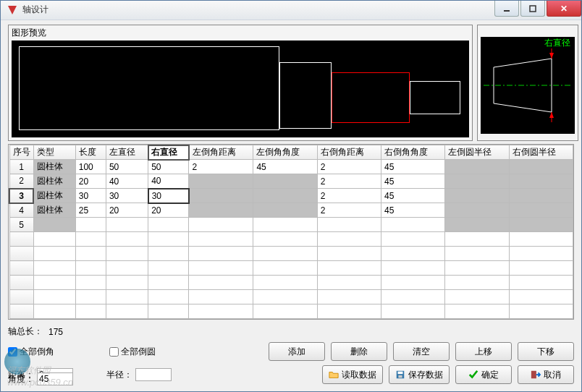 The height and width of the screenshot is (392, 582). I want to click on column-header: 右倒角距离, so click(349, 153).